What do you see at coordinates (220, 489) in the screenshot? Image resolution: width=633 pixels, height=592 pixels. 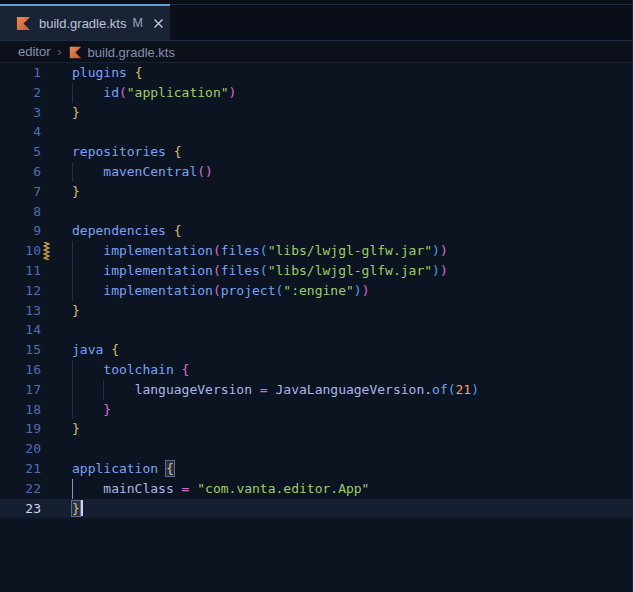 I see `code-text: mainClass = "com.vanta.editor.App"` at bounding box center [220, 489].